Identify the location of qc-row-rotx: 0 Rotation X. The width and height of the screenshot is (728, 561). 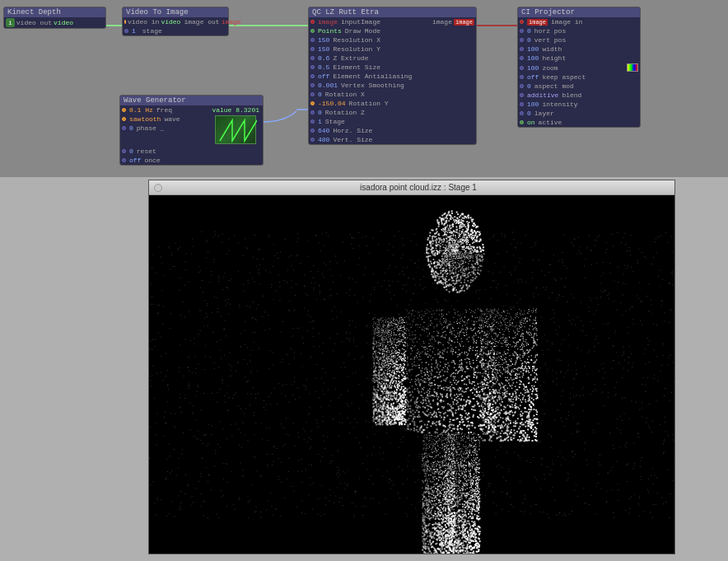
(392, 94).